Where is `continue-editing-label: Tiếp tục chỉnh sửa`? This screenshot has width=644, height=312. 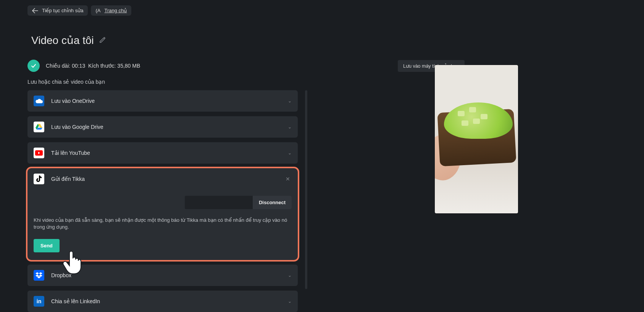 continue-editing-label: Tiếp tục chỉnh sửa is located at coordinates (63, 11).